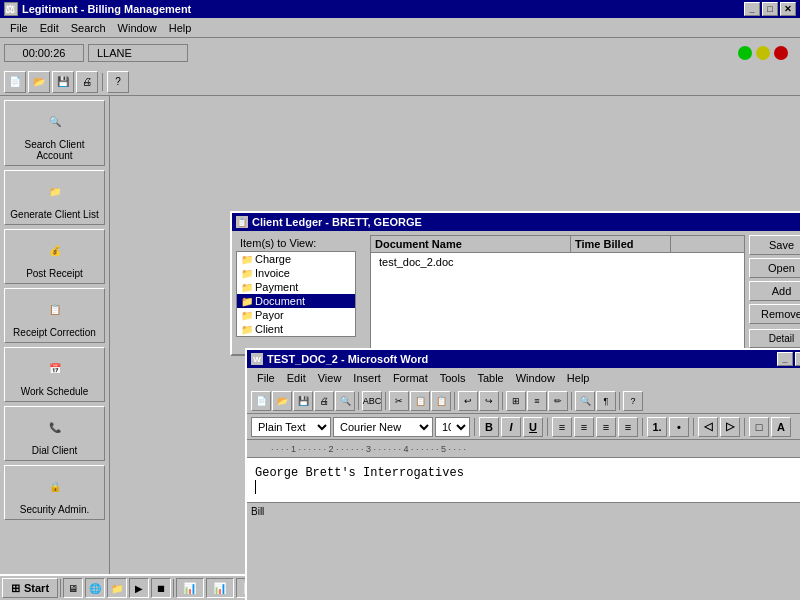 This screenshot has height=600, width=800. What do you see at coordinates (261, 401) in the screenshot?
I see `word-new-btn: 📄` at bounding box center [261, 401].